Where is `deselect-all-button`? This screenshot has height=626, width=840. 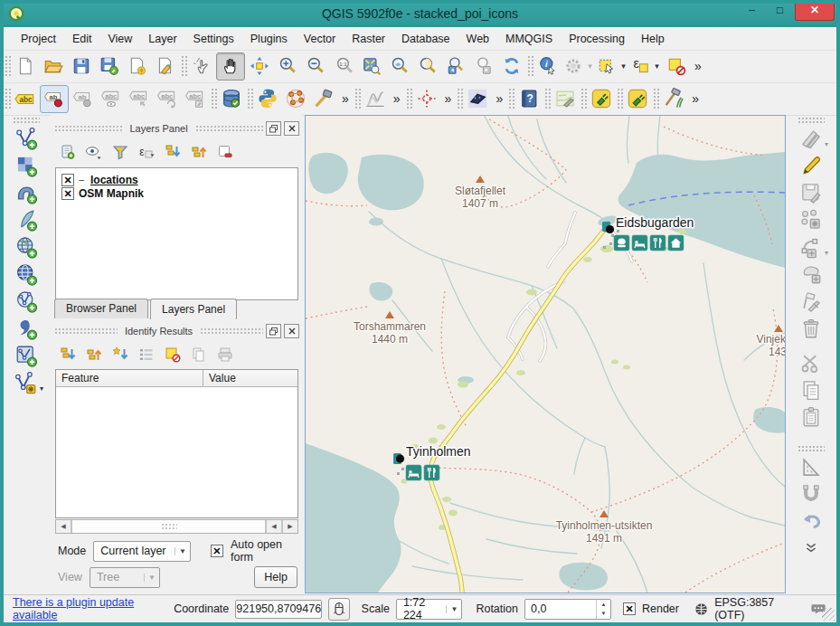
deselect-all-button is located at coordinates (676, 67).